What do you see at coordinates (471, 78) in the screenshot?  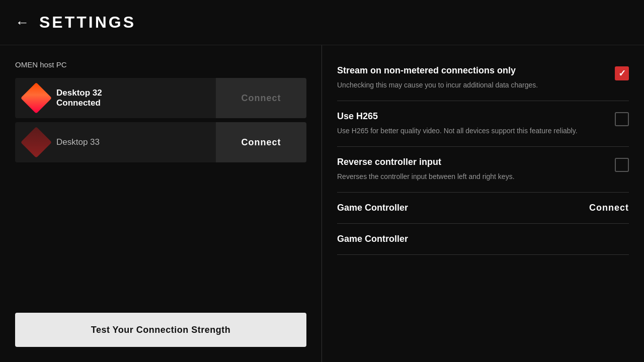 I see `setting-text-non-metered: Stream on non-metered connections only U…` at bounding box center [471, 78].